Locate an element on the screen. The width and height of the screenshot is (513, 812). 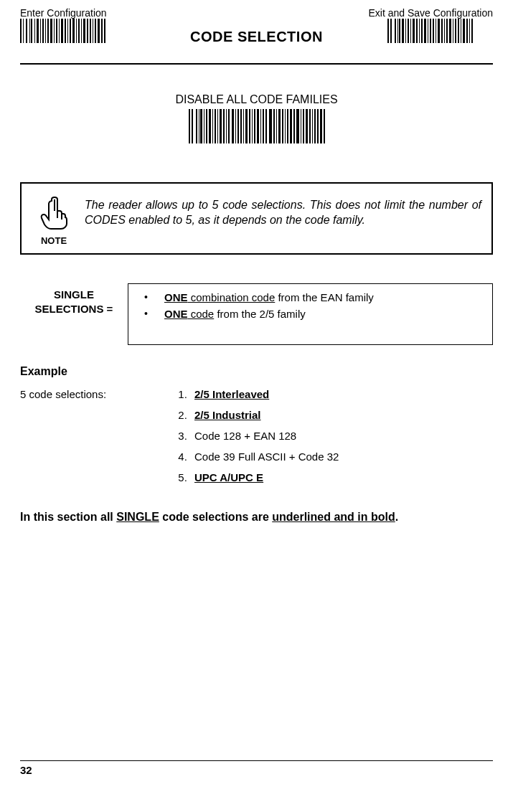
example-list: 2/5 Interleaved 2/5 Industrial Code 128 … is located at coordinates (257, 440).